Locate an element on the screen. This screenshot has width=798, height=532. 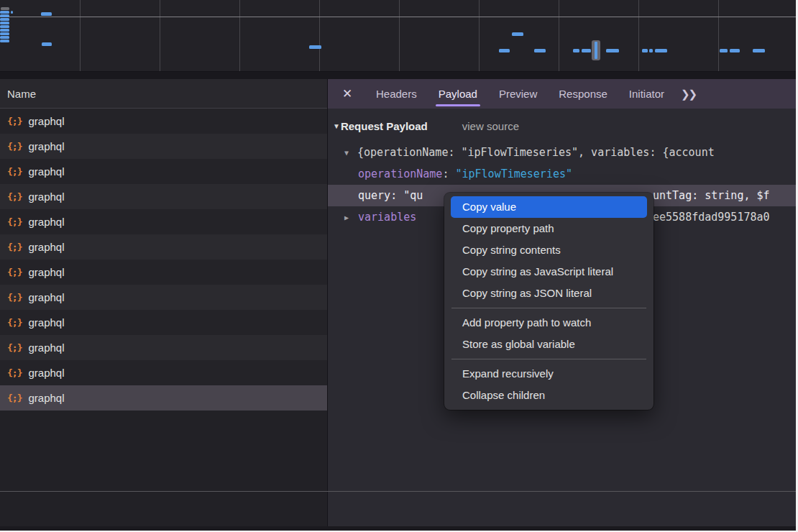
menu-item-store-as-global-variable: Store as global variable is located at coordinates (549, 344).